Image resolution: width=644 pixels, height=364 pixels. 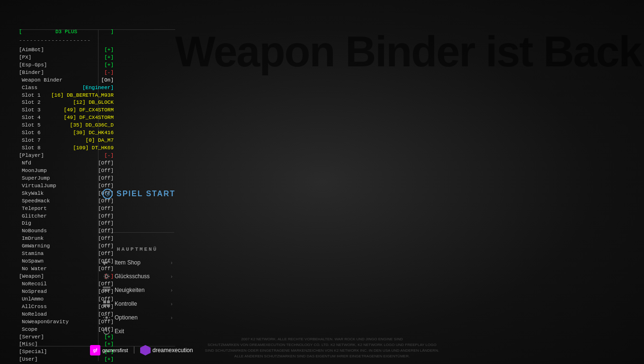 I want to click on play-icon, so click(x=107, y=194).